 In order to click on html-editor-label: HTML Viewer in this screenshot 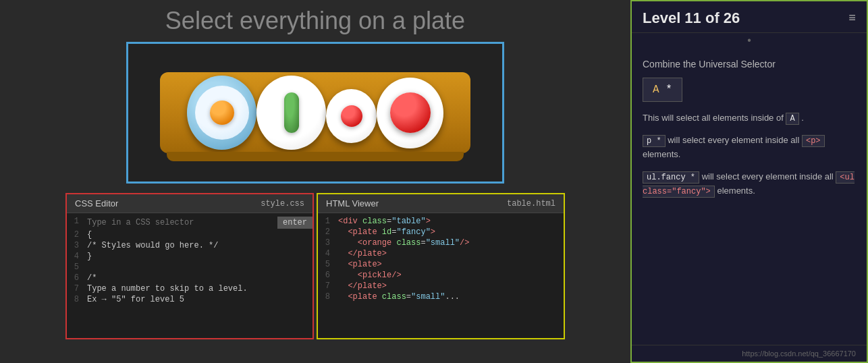, I will do `click(352, 204)`.